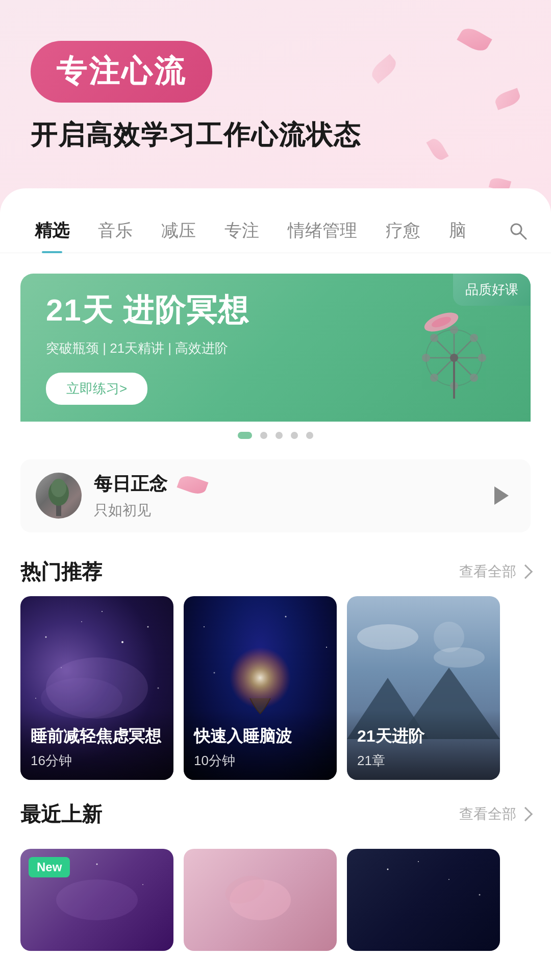 The image size is (551, 980). I want to click on daily-info: 每日正念 只如初见, so click(283, 496).